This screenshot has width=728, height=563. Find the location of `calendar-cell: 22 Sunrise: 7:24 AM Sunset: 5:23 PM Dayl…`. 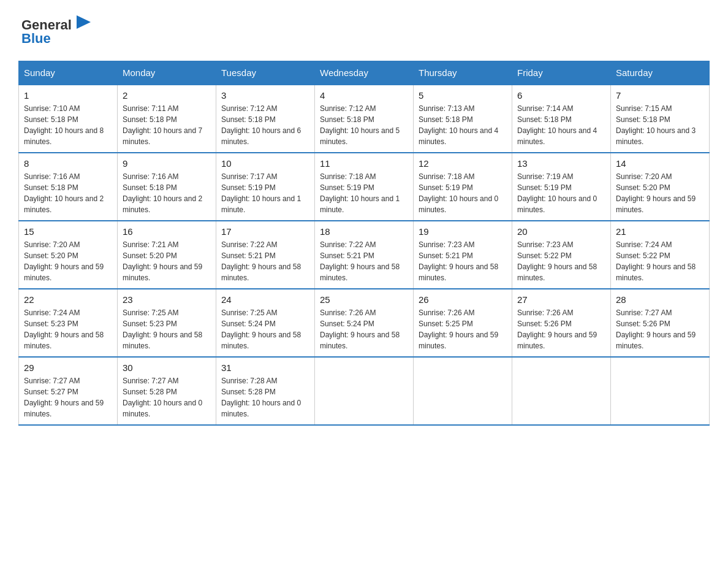

calendar-cell: 22 Sunrise: 7:24 AM Sunset: 5:23 PM Dayl… is located at coordinates (69, 323).